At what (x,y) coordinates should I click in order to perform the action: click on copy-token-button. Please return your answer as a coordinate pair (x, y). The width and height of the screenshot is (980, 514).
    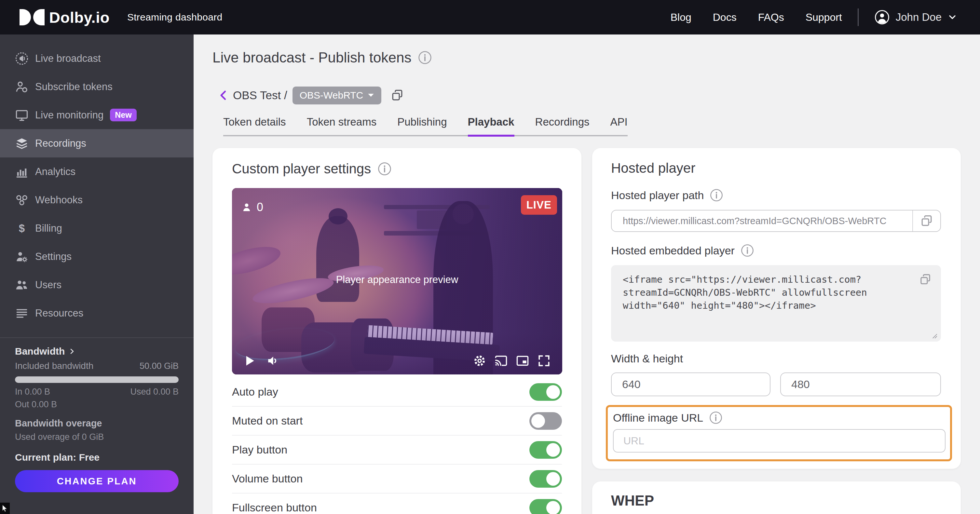
    Looking at the image, I should click on (397, 95).